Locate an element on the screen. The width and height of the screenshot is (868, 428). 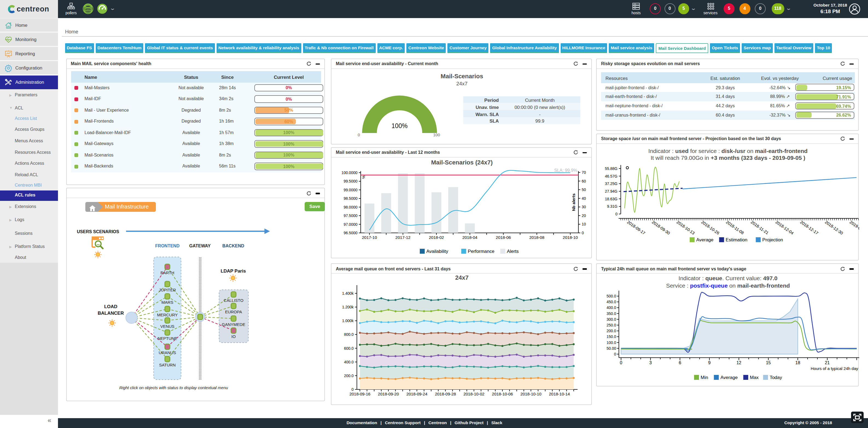
svg-text: 250.0 is located at coordinates (611, 325).